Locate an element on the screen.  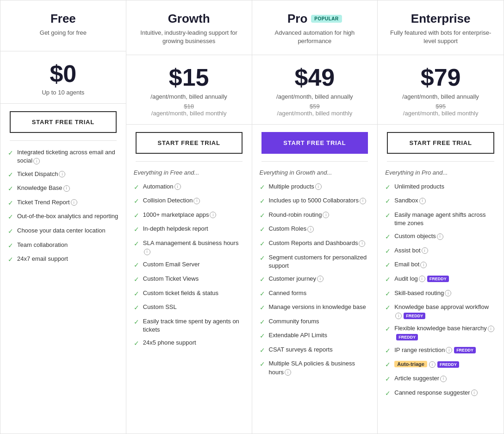
feature-text-wrap: Community forums is located at coordinates (294, 321).